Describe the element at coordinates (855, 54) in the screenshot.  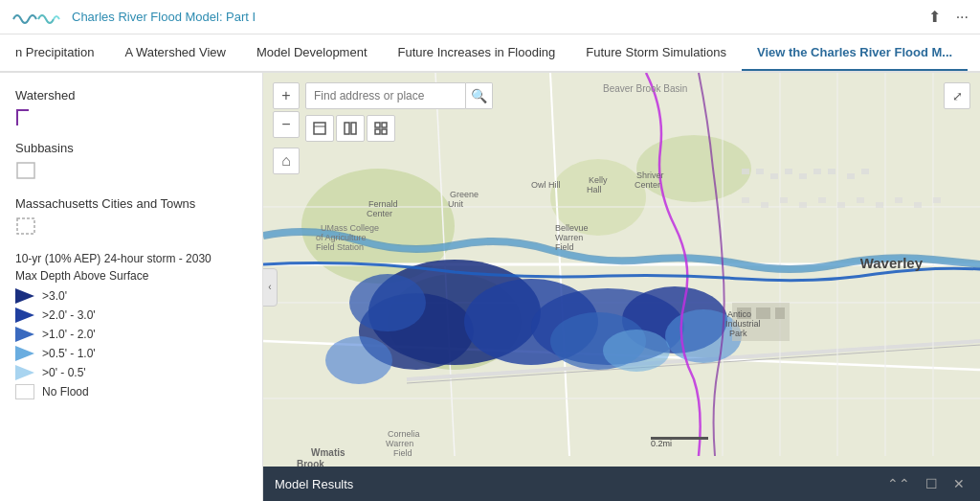
I see `nav-item-view-charles: View the Charles River Flood M...` at that location.